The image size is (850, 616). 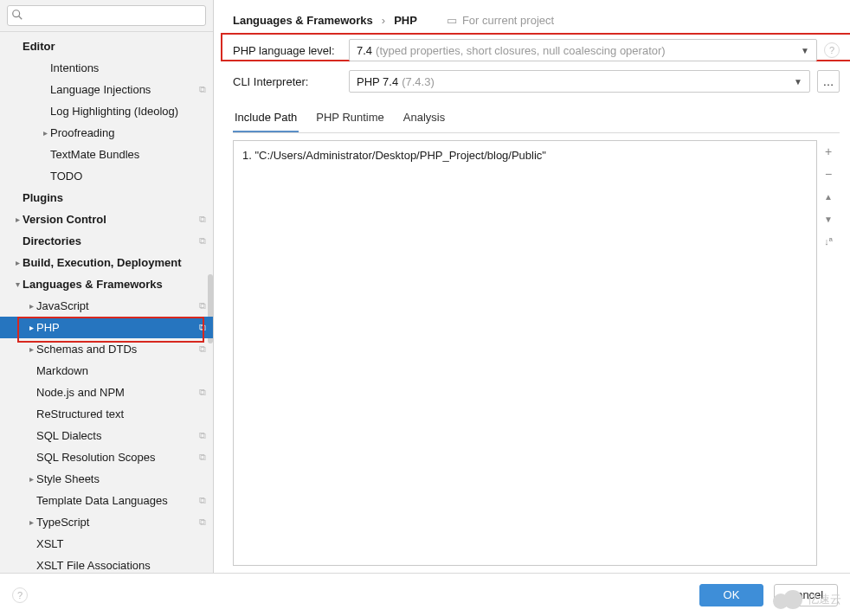 I want to click on tree-item-language-injections: Language Injections⧉, so click(x=106, y=90).